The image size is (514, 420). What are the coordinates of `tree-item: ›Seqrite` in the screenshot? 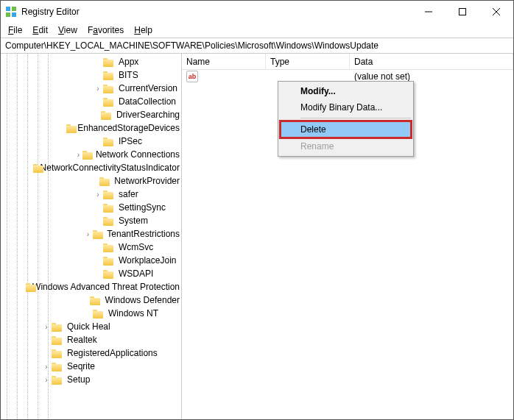 It's located at (91, 366).